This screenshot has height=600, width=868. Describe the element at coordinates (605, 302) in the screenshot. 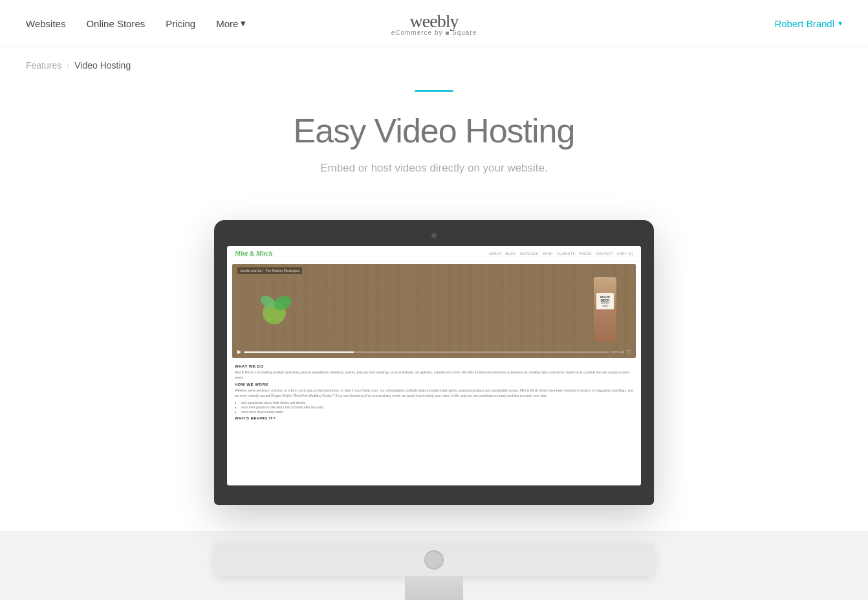

I see `rum-label: BELOW DECK SPICED RUM` at that location.